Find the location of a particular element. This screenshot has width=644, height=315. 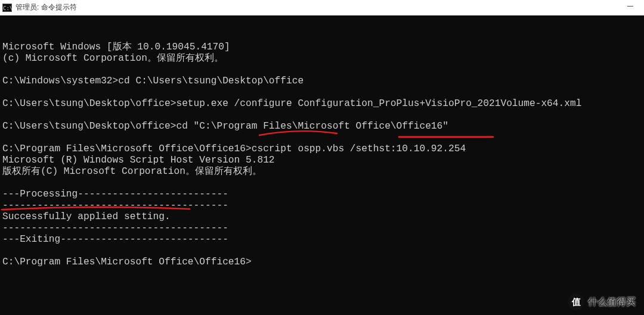

minimize-icon is located at coordinates (630, 6).